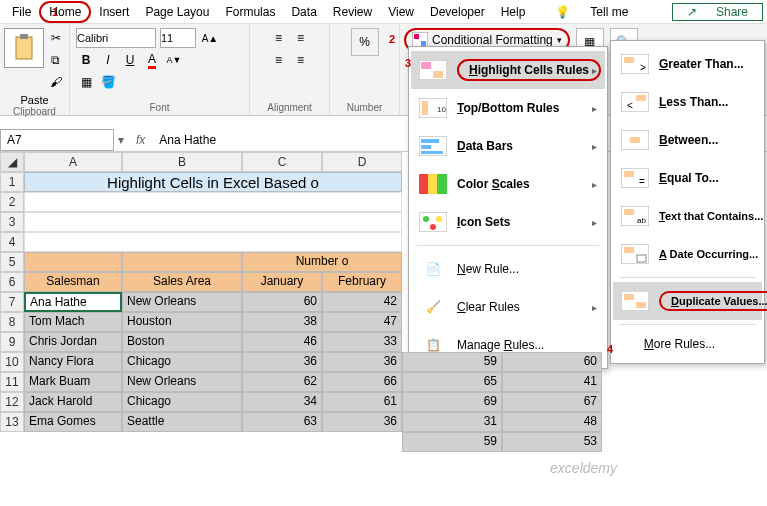 Image resolution: width=767 pixels, height=506 pixels. What do you see at coordinates (12, 322) in the screenshot?
I see `row-header: 8` at bounding box center [12, 322].